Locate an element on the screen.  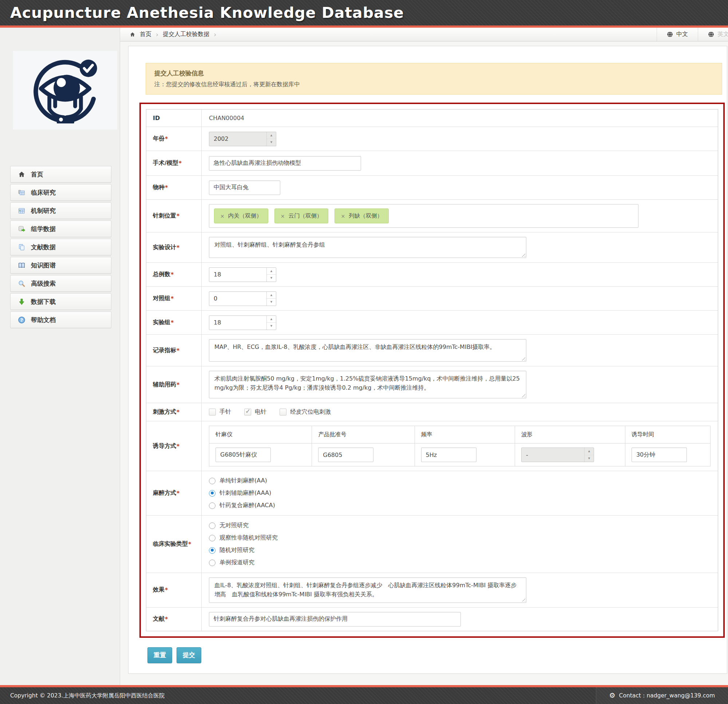
copyright-text: Copyright © 2023.上海中医药大学附属岳阳中西医结合医院 is located at coordinates (303, 696).